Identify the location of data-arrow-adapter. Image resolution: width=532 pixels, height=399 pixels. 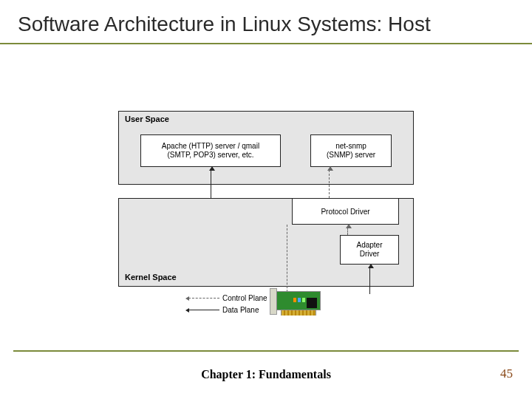
(369, 281).